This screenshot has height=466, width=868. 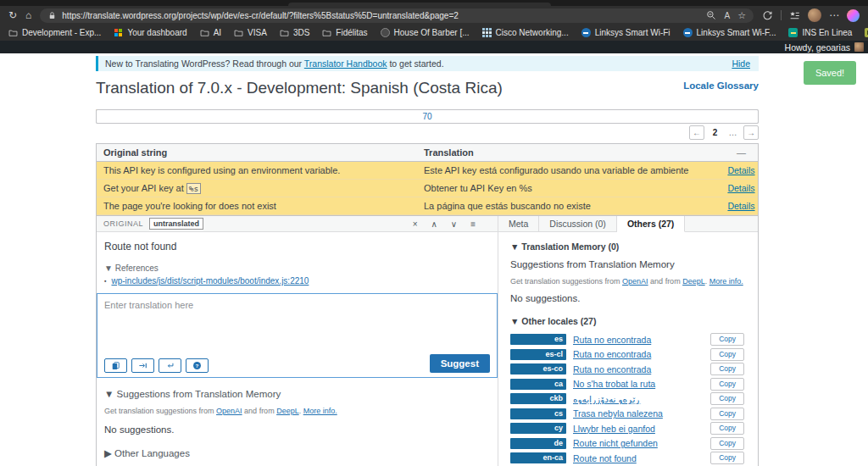 What do you see at coordinates (427, 171) in the screenshot?
I see `table-row: This API key is configured using an envi…` at bounding box center [427, 171].